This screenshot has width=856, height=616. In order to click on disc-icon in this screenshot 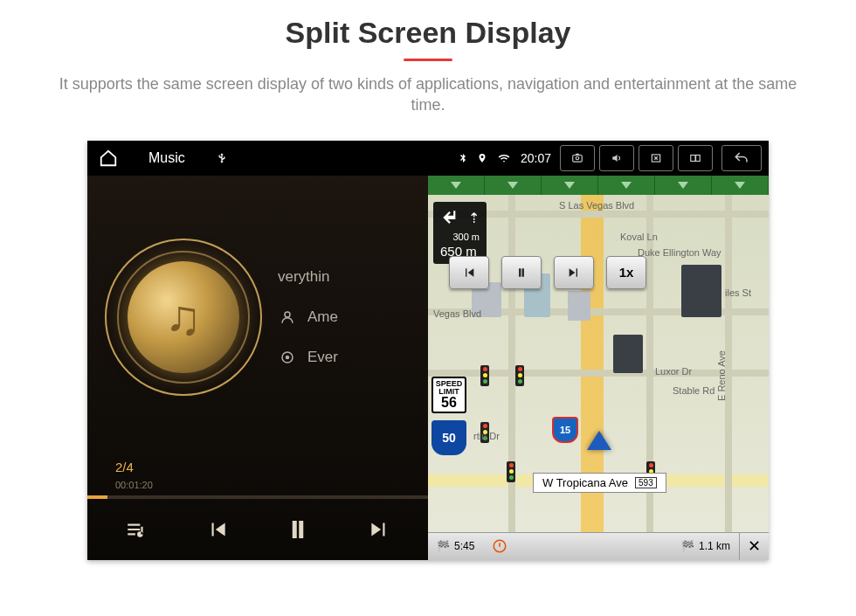, I will do `click(287, 357)`.